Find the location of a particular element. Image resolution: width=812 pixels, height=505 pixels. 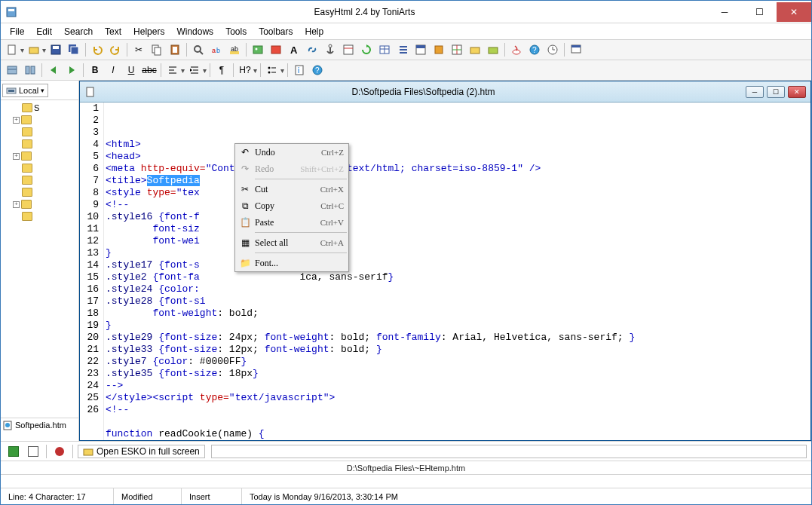

table-button is located at coordinates (385, 50).